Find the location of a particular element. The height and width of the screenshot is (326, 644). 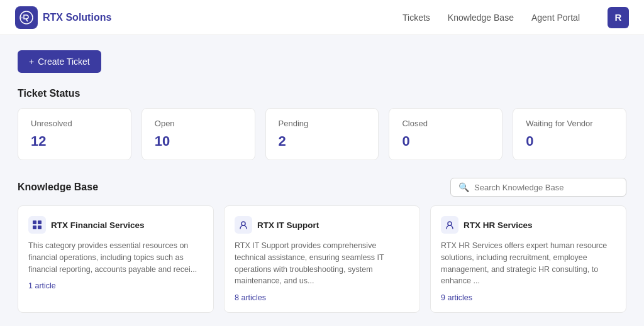

create-ticket-label: Create Ticket is located at coordinates (64, 62).